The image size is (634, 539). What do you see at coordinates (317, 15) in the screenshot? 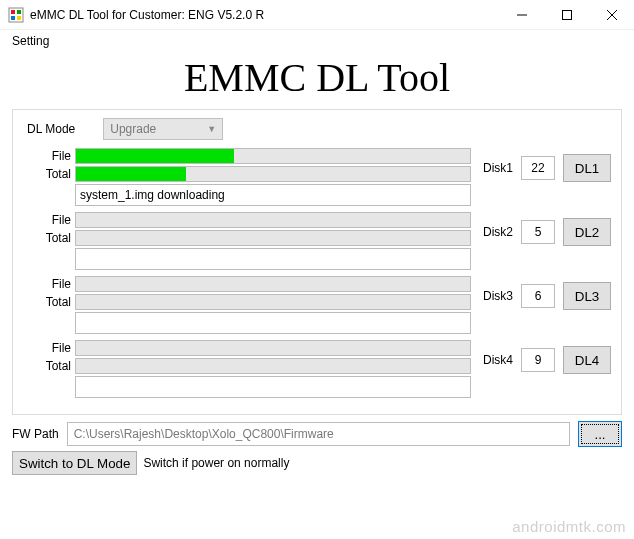
I see `title-bar: eMMC DL Tool for Customer: ENG V5.2.0 R` at bounding box center [317, 15].